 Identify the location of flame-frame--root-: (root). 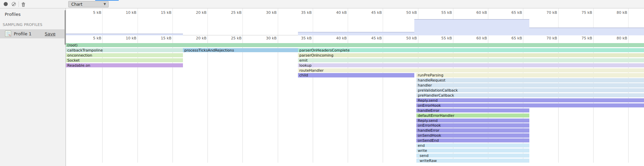
(355, 45).